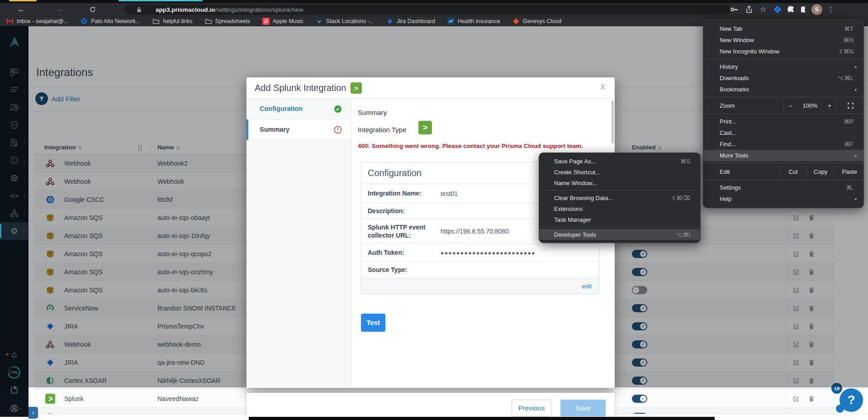 Image resolution: width=868 pixels, height=420 pixels. I want to click on menu-item-label: Settings, so click(730, 187).